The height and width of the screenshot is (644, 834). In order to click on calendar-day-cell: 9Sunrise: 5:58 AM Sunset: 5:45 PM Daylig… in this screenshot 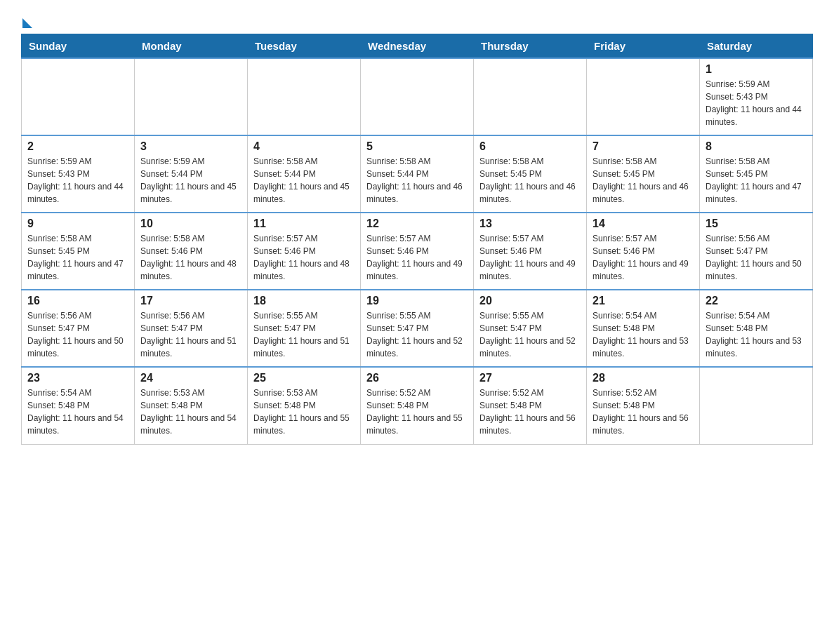, I will do `click(79, 251)`.